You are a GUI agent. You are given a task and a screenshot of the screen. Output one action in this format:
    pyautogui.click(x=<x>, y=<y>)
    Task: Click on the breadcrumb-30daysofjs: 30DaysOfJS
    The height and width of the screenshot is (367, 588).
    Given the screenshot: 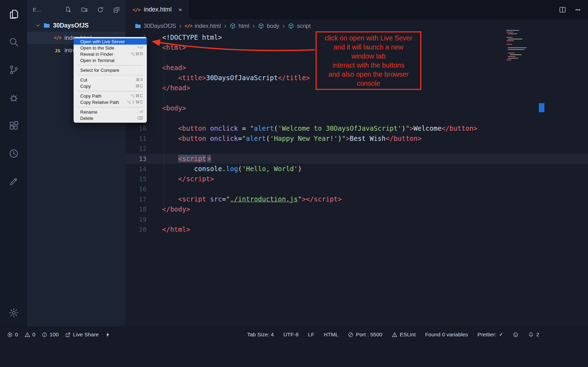 What is the action you would take?
    pyautogui.click(x=156, y=26)
    